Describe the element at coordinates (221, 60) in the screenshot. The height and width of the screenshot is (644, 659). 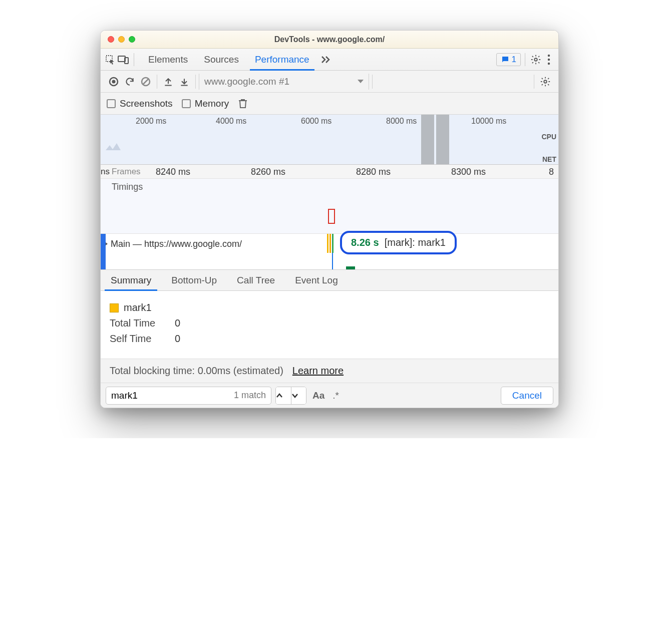
I see `tab-sources: Sources` at that location.